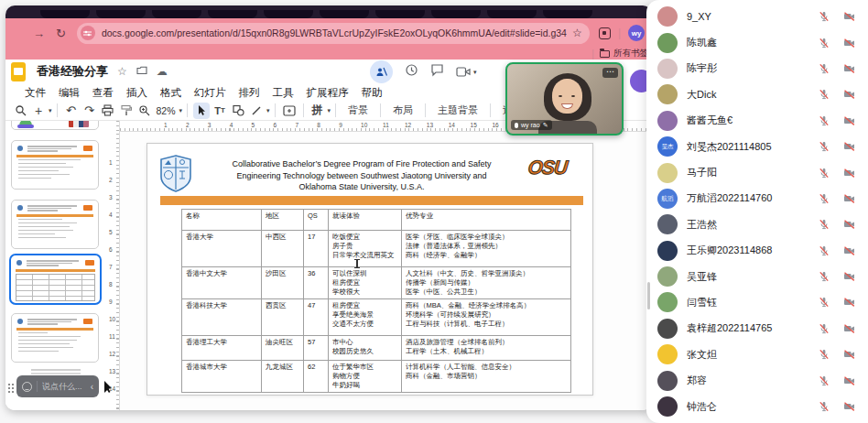  What do you see at coordinates (757, 16) in the screenshot?
I see `participant-row: 9_XY` at bounding box center [757, 16].